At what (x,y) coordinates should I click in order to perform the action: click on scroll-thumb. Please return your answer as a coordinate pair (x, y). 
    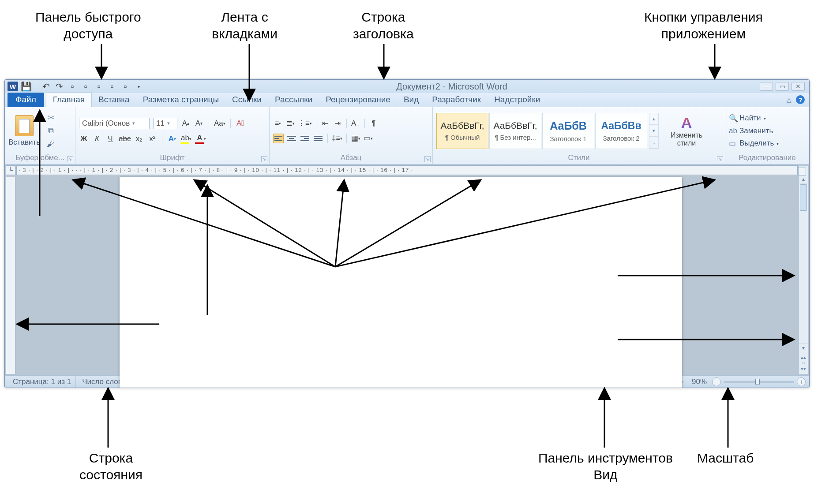
    Looking at the image, I should click on (803, 198).